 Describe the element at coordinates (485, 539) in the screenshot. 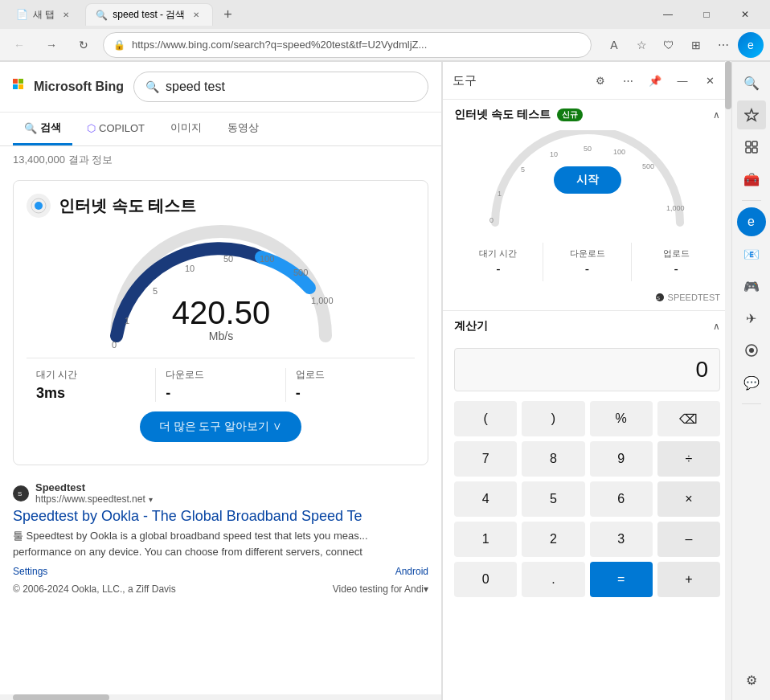

I see `calc-btn-1: 1` at that location.